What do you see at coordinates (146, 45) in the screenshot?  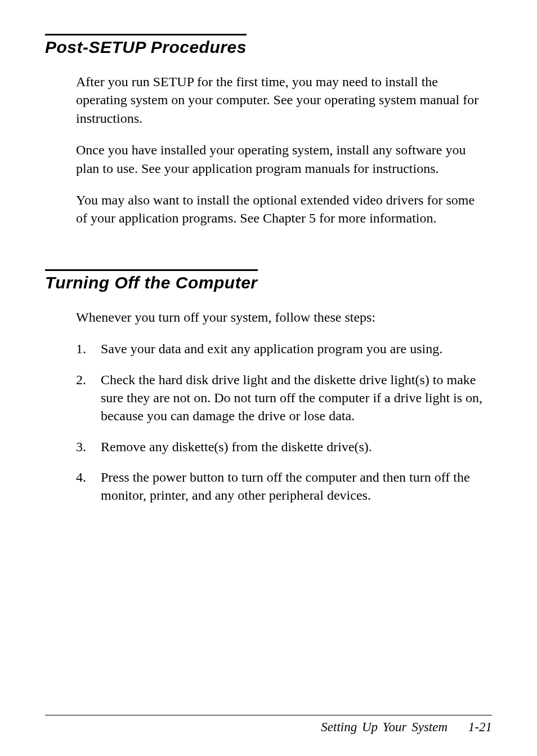 I see `section-heading-post-setup: Post-SETUP Procedures` at bounding box center [146, 45].